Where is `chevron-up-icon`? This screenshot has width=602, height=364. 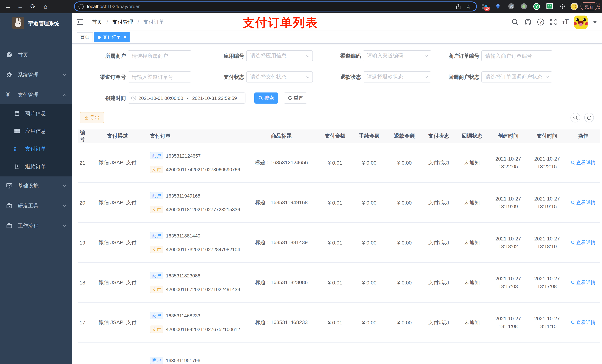 chevron-up-icon is located at coordinates (64, 95).